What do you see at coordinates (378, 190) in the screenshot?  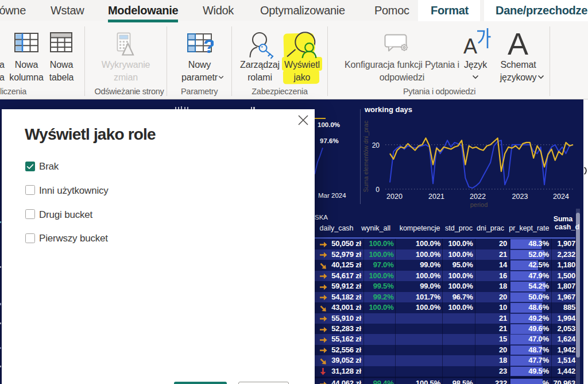 I see `svg-text: 0` at bounding box center [378, 190].